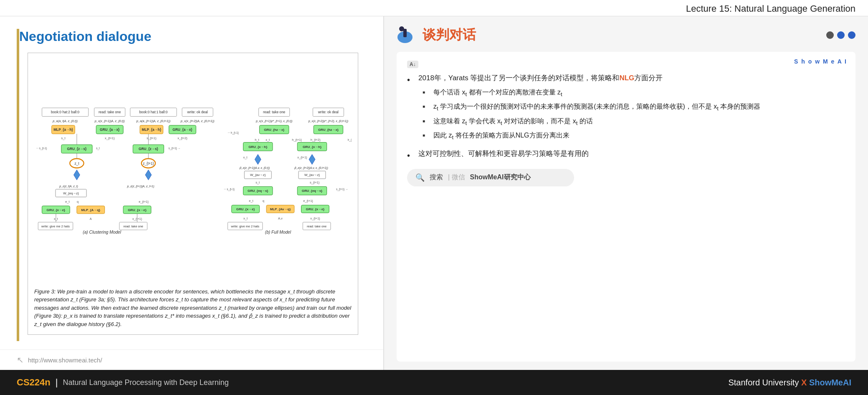 This screenshot has width=868, height=395. I want to click on bullet-text-2: 这对可控制性、可解释性和更容易学习策略等是有用的, so click(504, 155).